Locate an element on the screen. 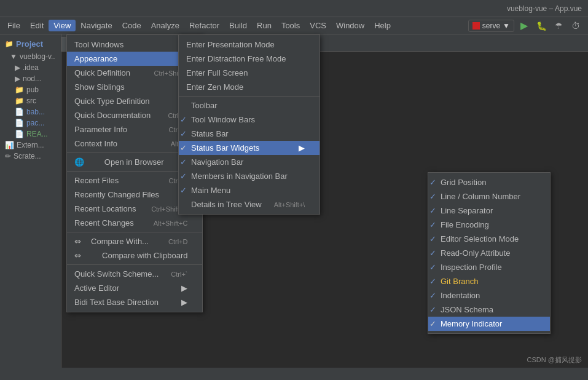 The image size is (588, 380). memory-indicator-check: ✓ is located at coordinates (433, 323).